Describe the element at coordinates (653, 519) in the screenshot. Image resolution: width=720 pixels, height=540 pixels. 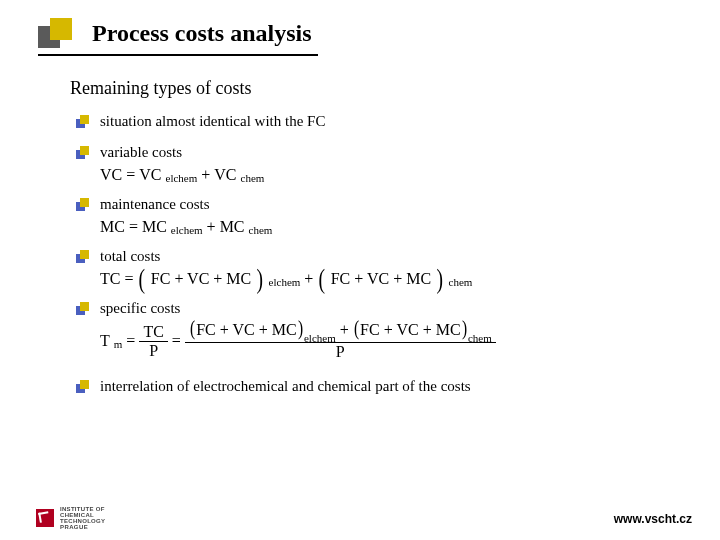
I see `footer-url: www.vscht.cz` at that location.